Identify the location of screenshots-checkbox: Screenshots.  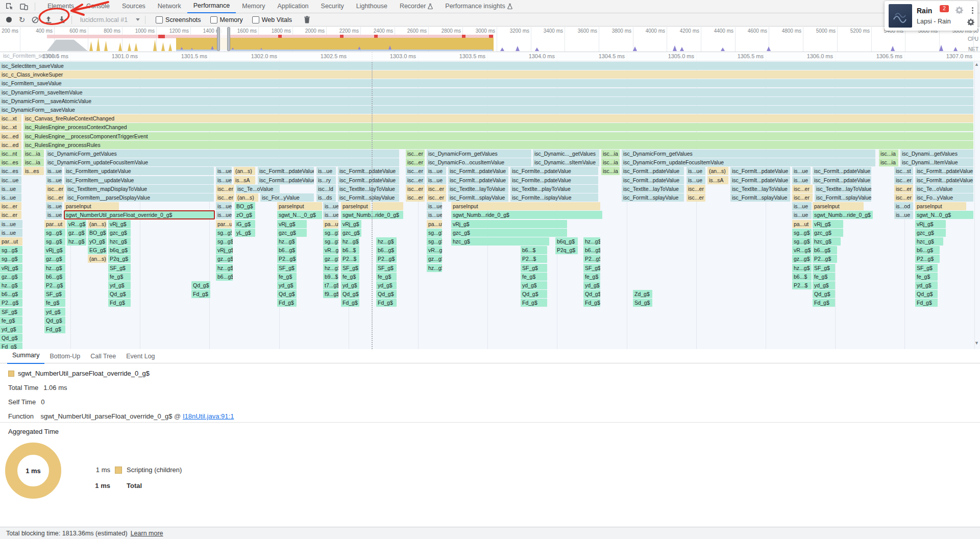
(178, 20).